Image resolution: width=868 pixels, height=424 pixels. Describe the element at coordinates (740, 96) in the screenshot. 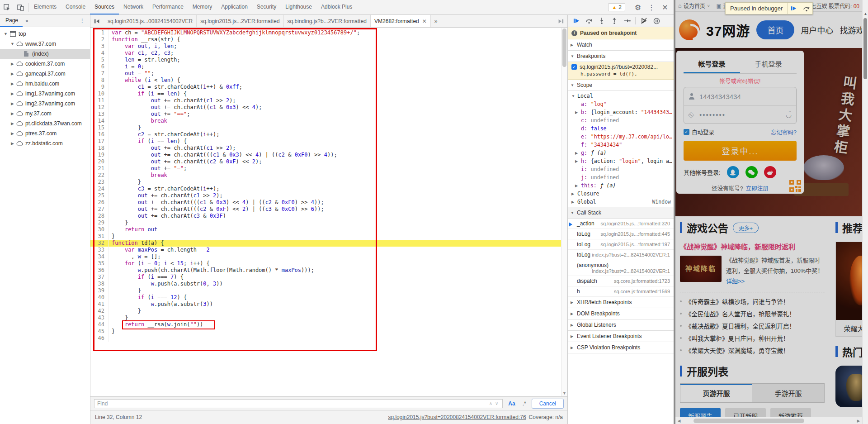

I see `account-input: 14434343434` at that location.